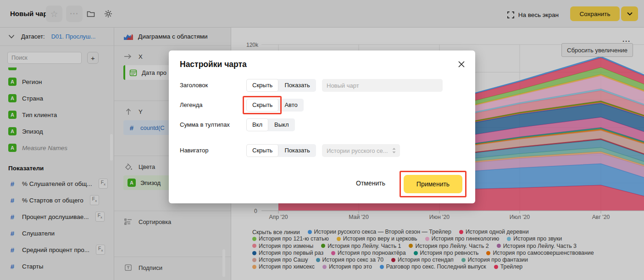 Image resolution: width=644 pixels, height=280 pixels. What do you see at coordinates (461, 64) in the screenshot?
I see `close-icon` at bounding box center [461, 64].